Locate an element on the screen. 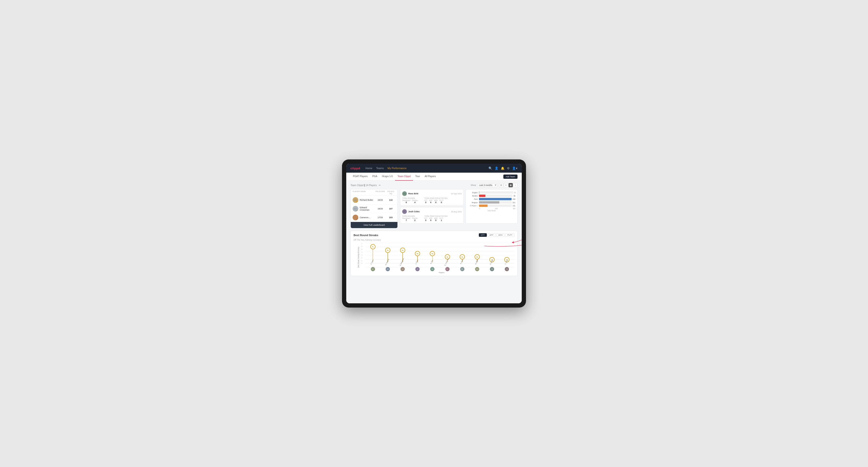  bar-row-bogeys: Bogeys 311 is located at coordinates (492, 202).